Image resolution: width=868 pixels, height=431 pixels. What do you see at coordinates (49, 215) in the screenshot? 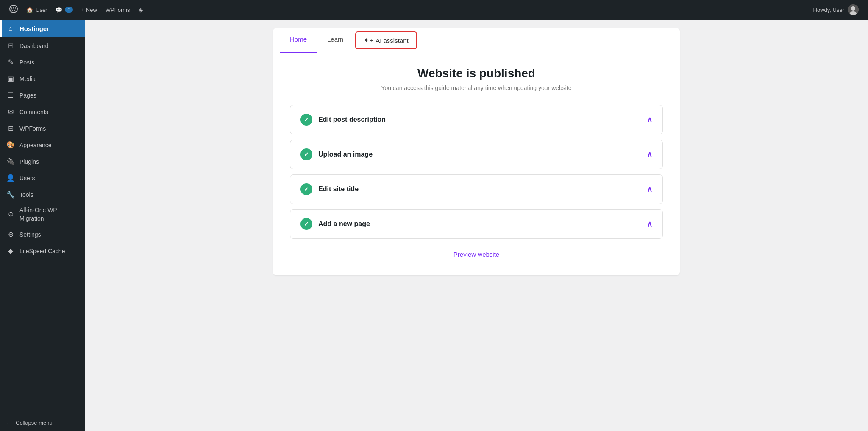
I see `sidebar-item-allinone-label: All-in-One WP Migration` at bounding box center [49, 215].